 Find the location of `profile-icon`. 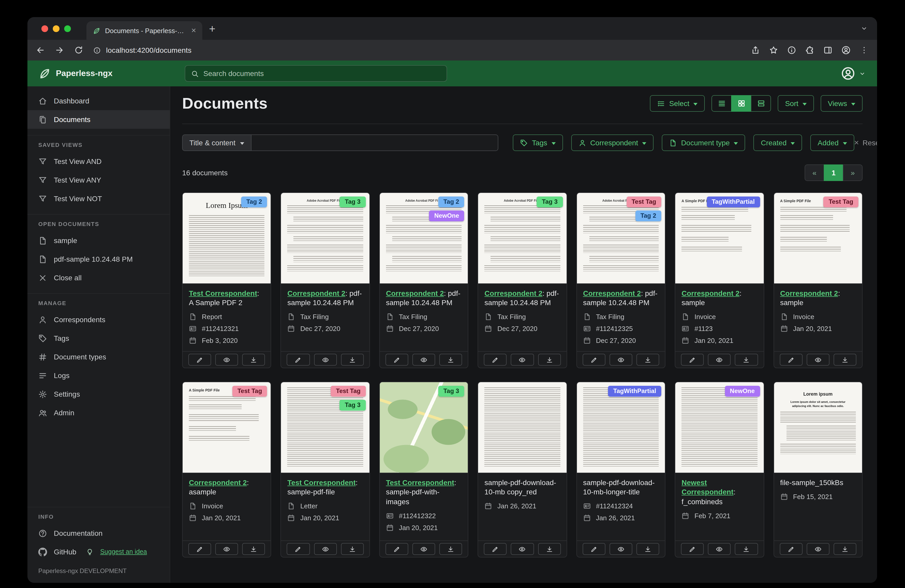

profile-icon is located at coordinates (846, 50).